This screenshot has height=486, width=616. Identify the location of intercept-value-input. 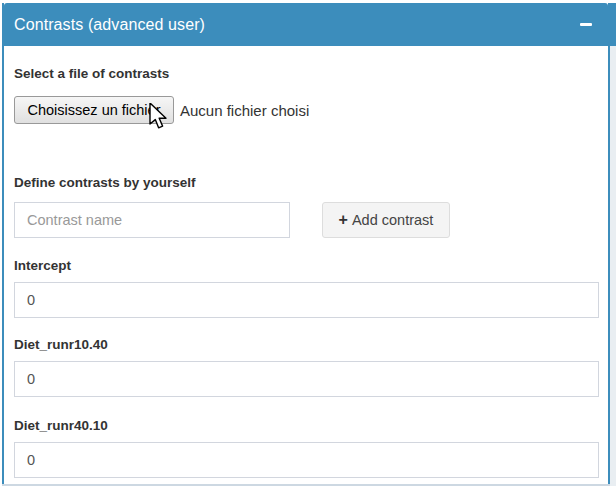
(306, 300).